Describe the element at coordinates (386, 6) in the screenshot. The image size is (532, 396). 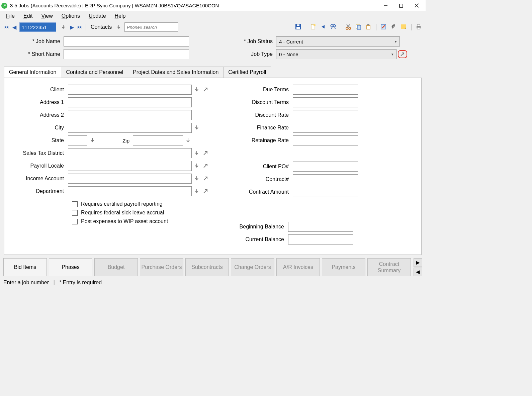
I see `minimize-button` at that location.